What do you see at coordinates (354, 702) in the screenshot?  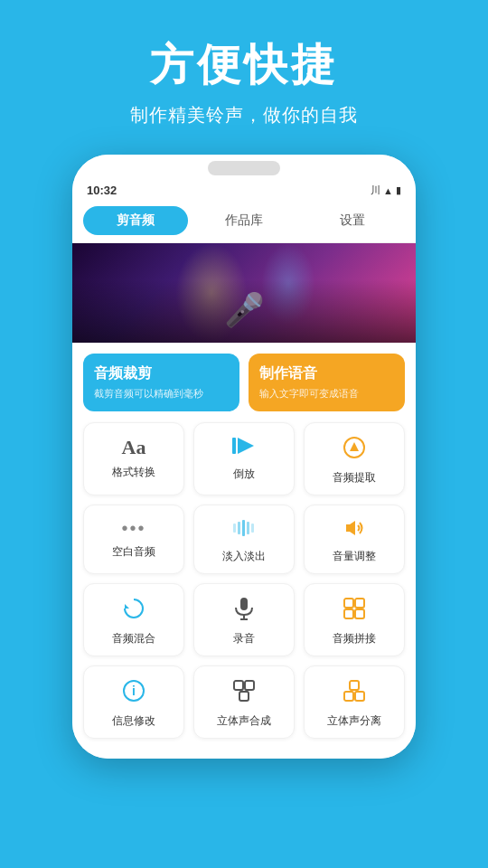 I see `grid-item-stereo-sep: 立体声分离` at bounding box center [354, 702].